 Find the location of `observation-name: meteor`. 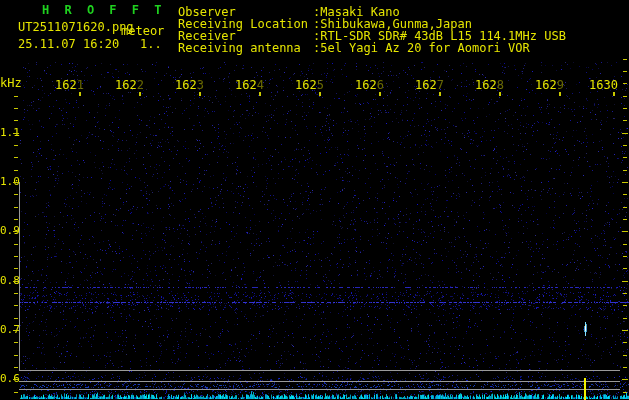

observation-name: meteor is located at coordinates (142, 31).